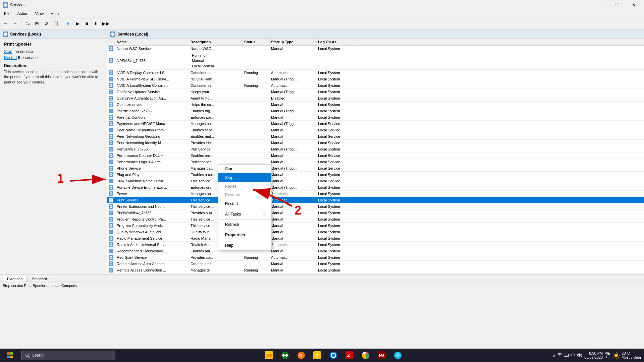 The width and height of the screenshot is (644, 362). Describe the element at coordinates (87, 23) in the screenshot. I see `stop-service-button: ■` at that location.